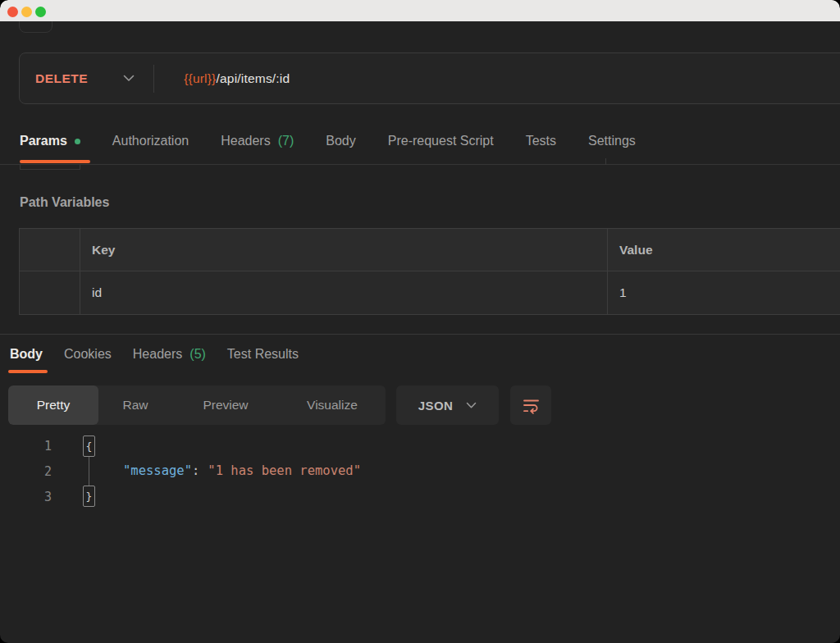 The height and width of the screenshot is (643, 840). What do you see at coordinates (328, 141) in the screenshot?
I see `request-tabs: Params Authorization Headers (7) Body Pr…` at bounding box center [328, 141].